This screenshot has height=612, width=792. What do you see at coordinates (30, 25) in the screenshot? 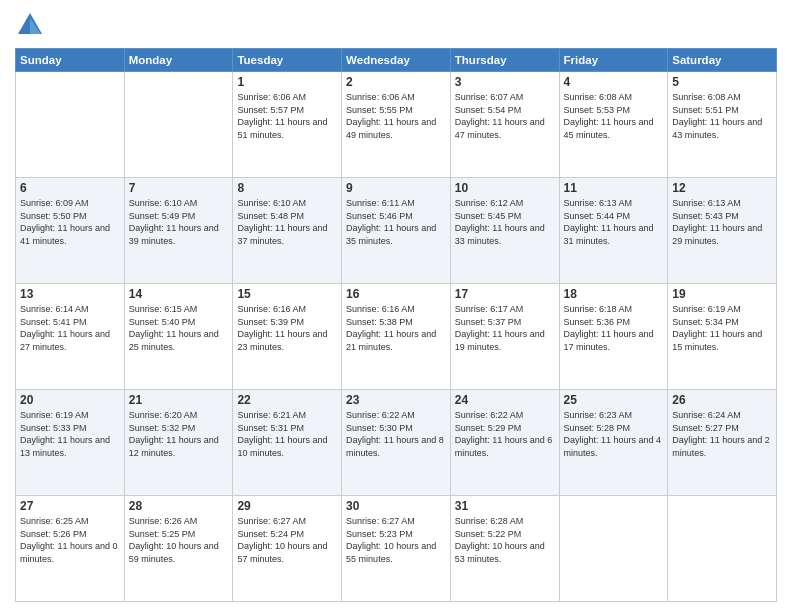
I see `logo-icon` at bounding box center [30, 25].